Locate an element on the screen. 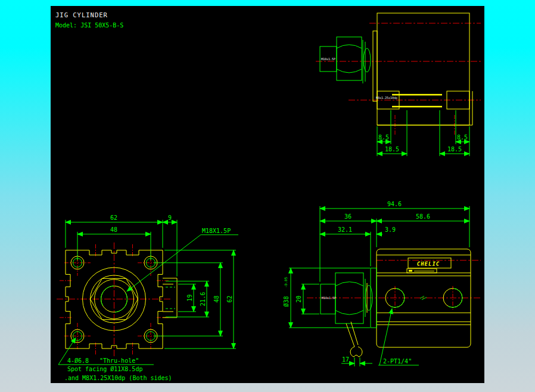  note-thru-hole-qty: 4-Ø6.8 is located at coordinates (78, 361).